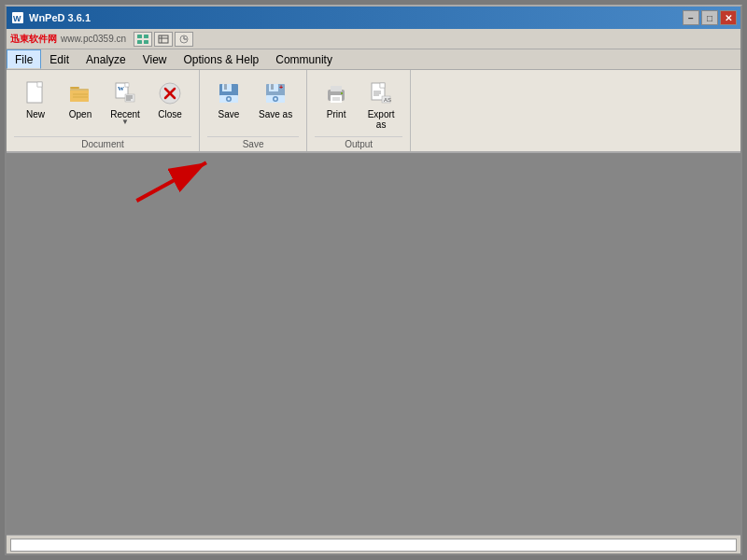 The height and width of the screenshot is (560, 747). What do you see at coordinates (254, 110) in the screenshot?
I see `ribbon-group-save: Save +` at bounding box center [254, 110].